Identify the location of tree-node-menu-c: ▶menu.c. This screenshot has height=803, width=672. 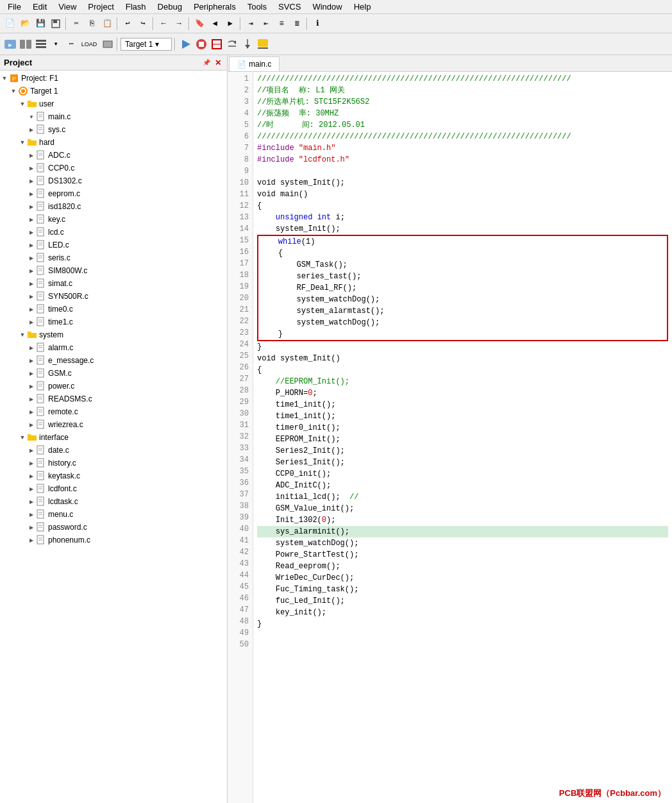
(113, 514).